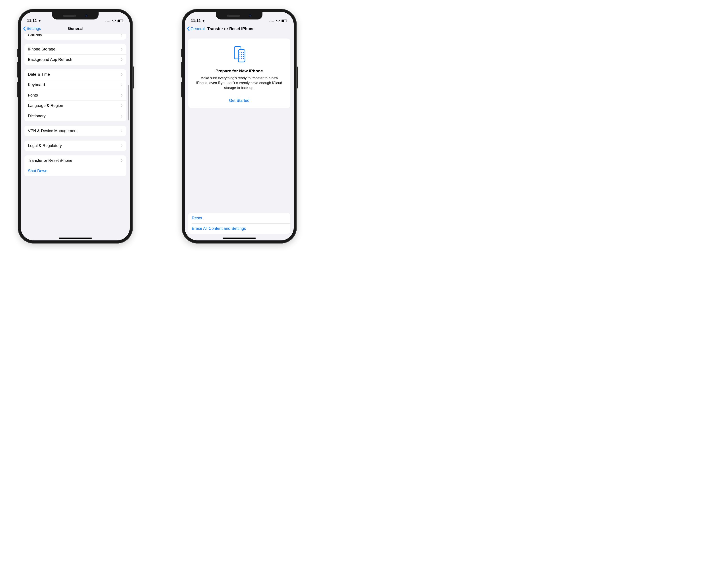 The width and height of the screenshot is (703, 588). Describe the element at coordinates (75, 116) in the screenshot. I see `settings-row-dictionary: Dictionary` at that location.